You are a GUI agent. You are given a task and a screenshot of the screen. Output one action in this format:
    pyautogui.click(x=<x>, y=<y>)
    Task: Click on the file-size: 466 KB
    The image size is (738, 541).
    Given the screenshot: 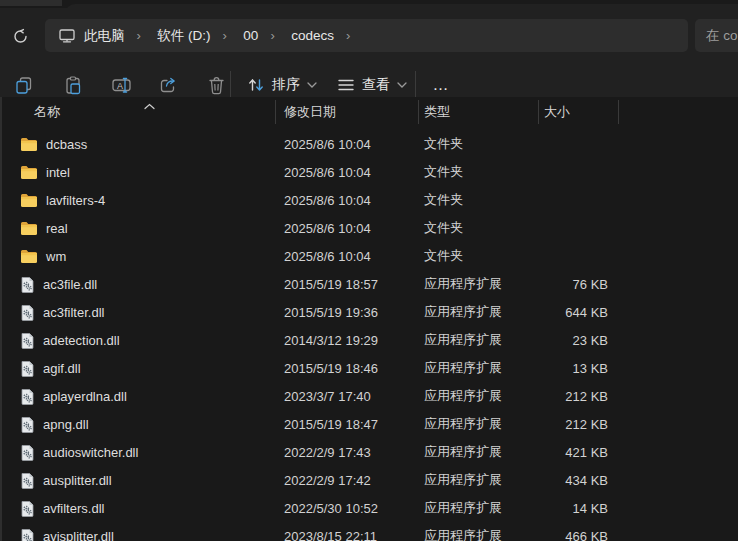 What is the action you would take?
    pyautogui.click(x=573, y=535)
    